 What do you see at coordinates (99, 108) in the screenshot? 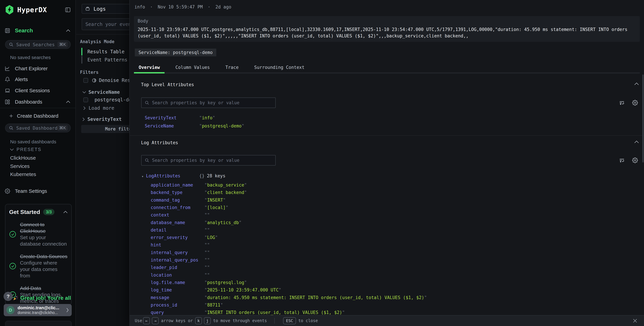
I see `load-more-button: Load more` at bounding box center [99, 108].